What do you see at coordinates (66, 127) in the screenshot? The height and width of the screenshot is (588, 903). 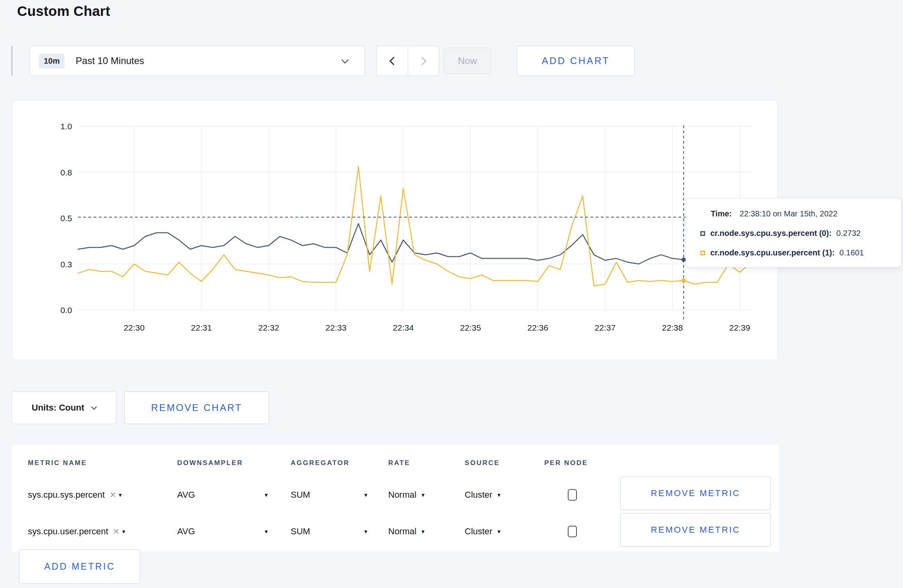 I see `svg-text: 1.0` at bounding box center [66, 127].